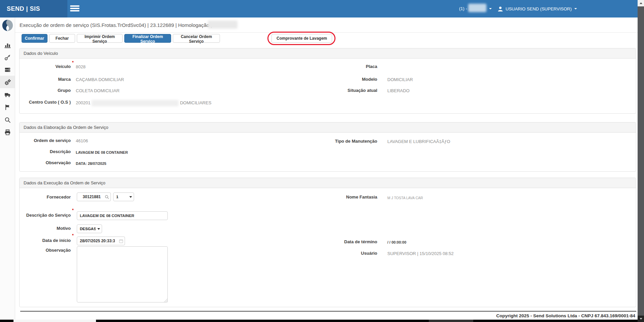  Describe the element at coordinates (7, 82) in the screenshot. I see `sidebar-item-settings` at that location.